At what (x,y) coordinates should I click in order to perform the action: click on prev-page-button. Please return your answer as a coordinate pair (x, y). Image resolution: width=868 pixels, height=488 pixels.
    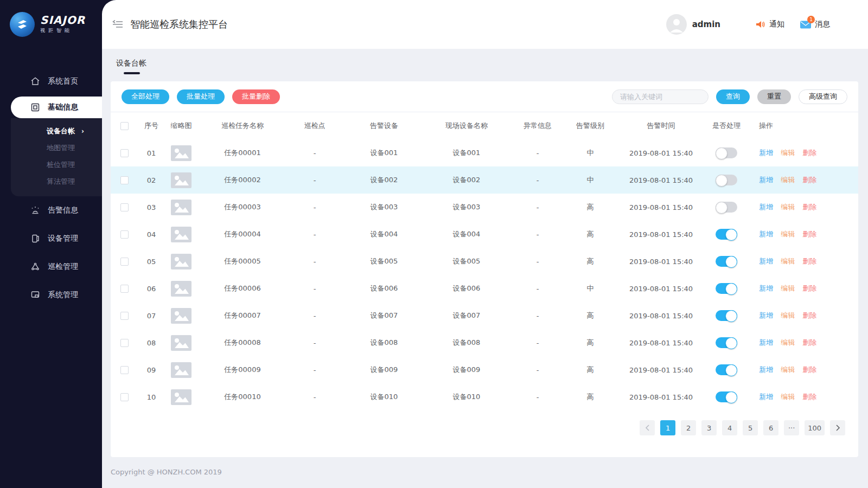
    Looking at the image, I should click on (647, 428).